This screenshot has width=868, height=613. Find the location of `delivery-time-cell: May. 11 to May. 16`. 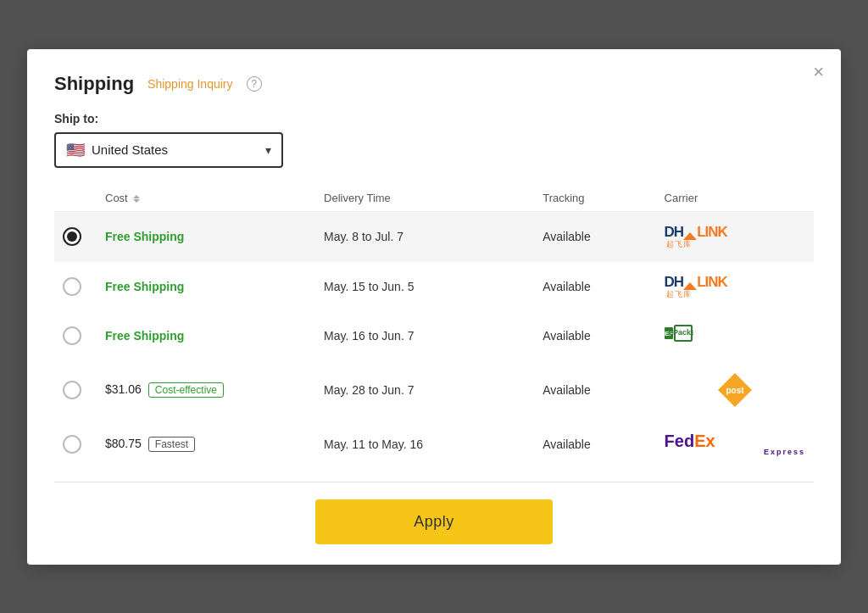

delivery-time-cell: May. 11 to May. 16 is located at coordinates (425, 444).